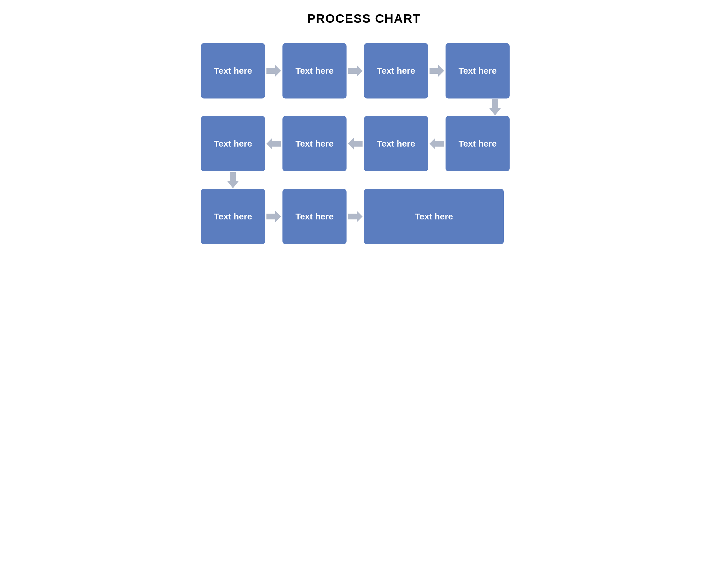  I want to click on down-arrow-left, so click(364, 180).